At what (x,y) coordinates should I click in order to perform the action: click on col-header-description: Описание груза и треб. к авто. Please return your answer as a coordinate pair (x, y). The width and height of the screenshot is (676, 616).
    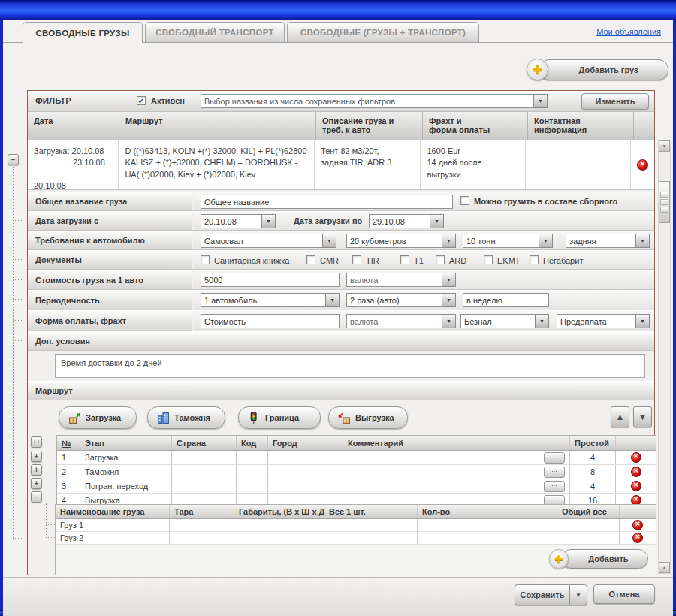
    Looking at the image, I should click on (370, 126).